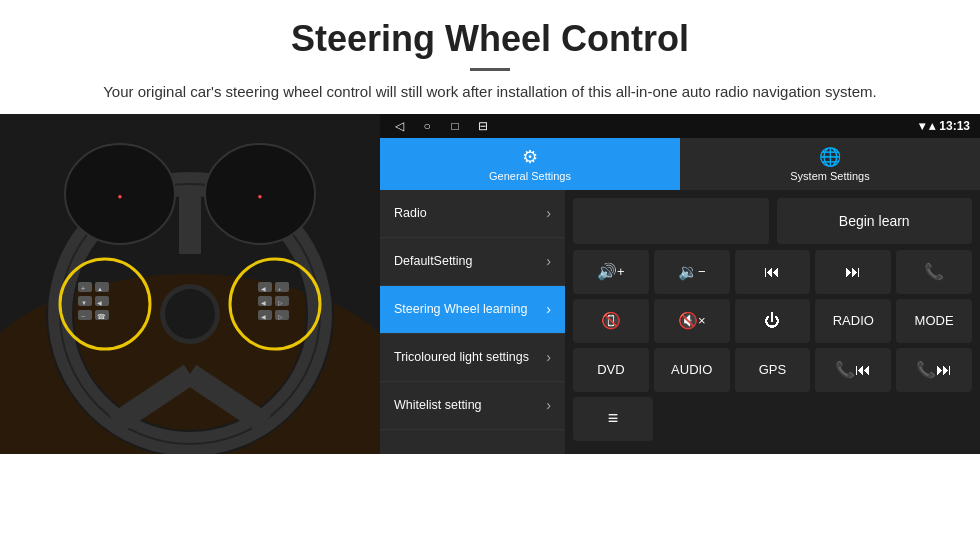  What do you see at coordinates (934, 272) in the screenshot?
I see `phone-icon: 📞` at bounding box center [934, 272].